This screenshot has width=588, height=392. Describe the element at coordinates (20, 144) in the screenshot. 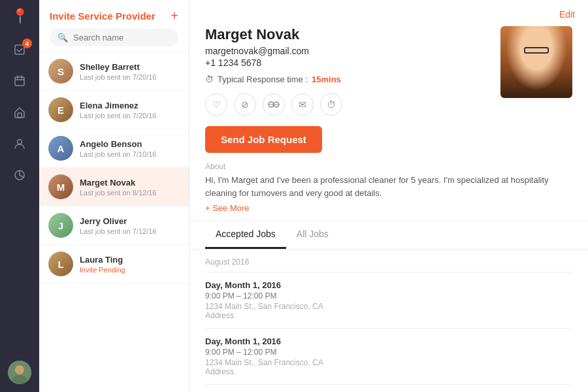

I see `nav-people` at that location.